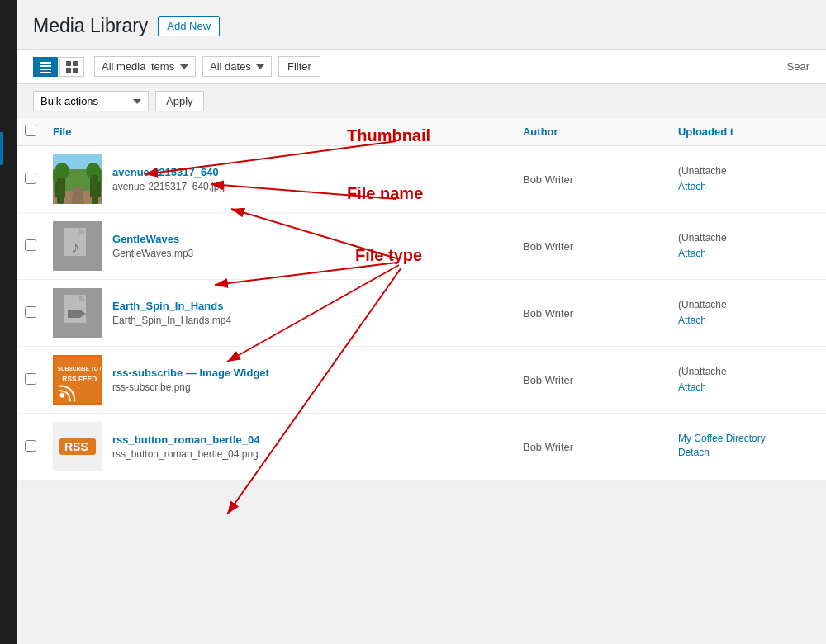 The image size is (826, 644). I want to click on svg-text: RSS, so click(76, 447).